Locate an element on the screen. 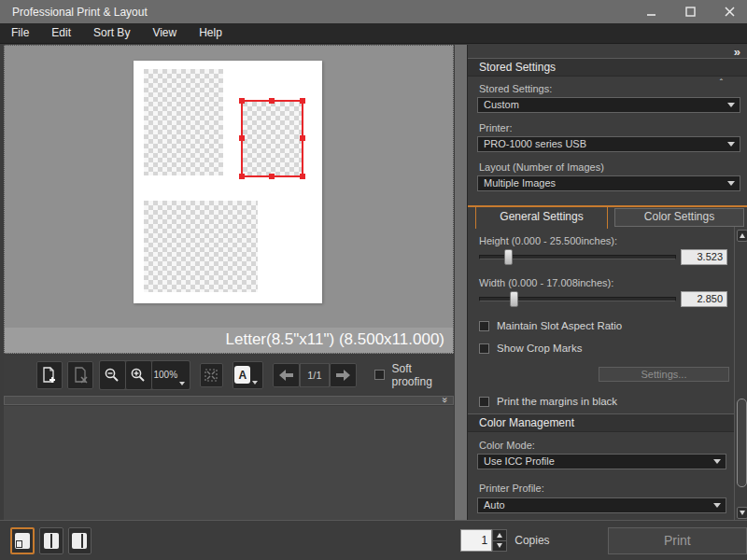 The image size is (747, 560). copies-decrement-button is located at coordinates (500, 547).